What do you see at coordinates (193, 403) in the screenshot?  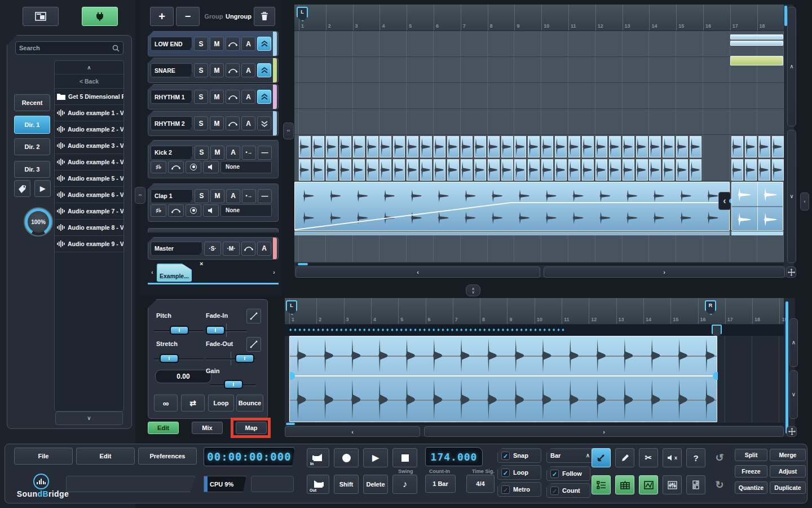 I see `shuffle-button: ⇄` at bounding box center [193, 403].